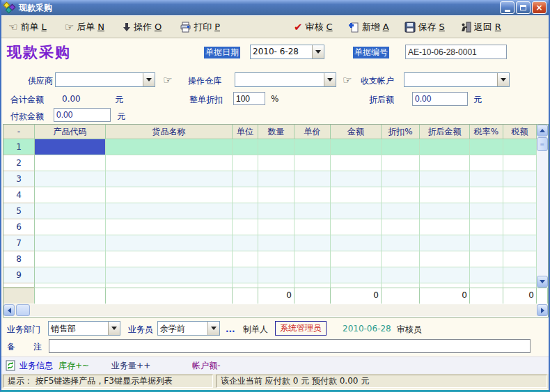  Describe the element at coordinates (28, 27) in the screenshot. I see `prev-doc-button: ☜ 前单L` at that location.